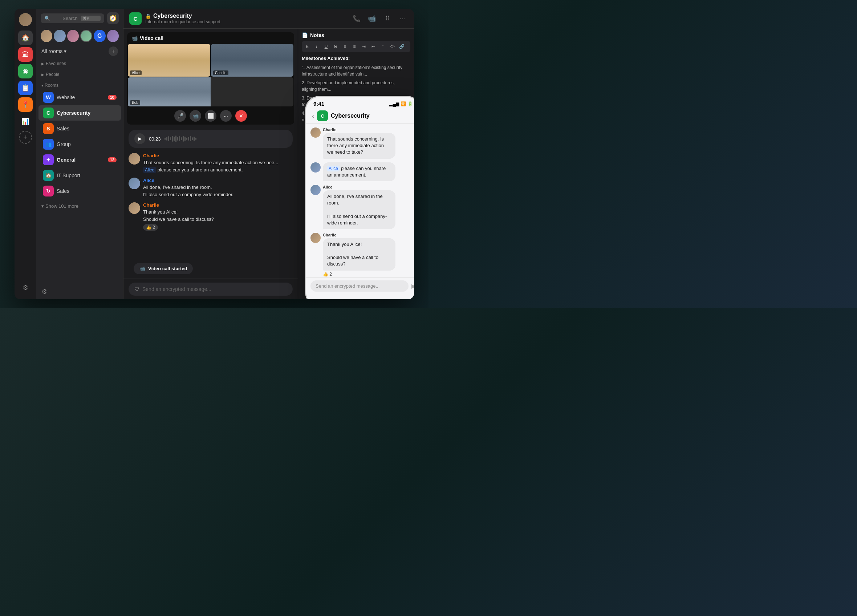 This screenshot has width=857, height=616. I want to click on nav-calendar: 📋, so click(25, 88).